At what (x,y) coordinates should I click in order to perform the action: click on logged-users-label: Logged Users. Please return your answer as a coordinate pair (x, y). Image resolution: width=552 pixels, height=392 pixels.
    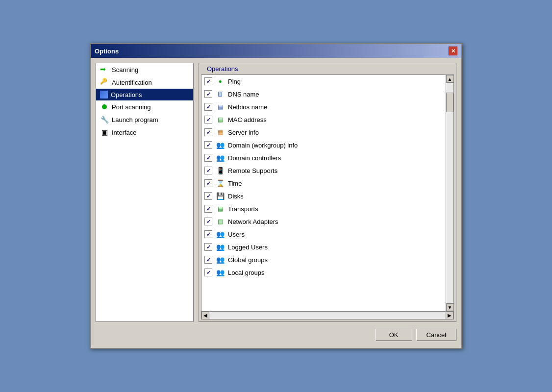
    Looking at the image, I should click on (335, 247).